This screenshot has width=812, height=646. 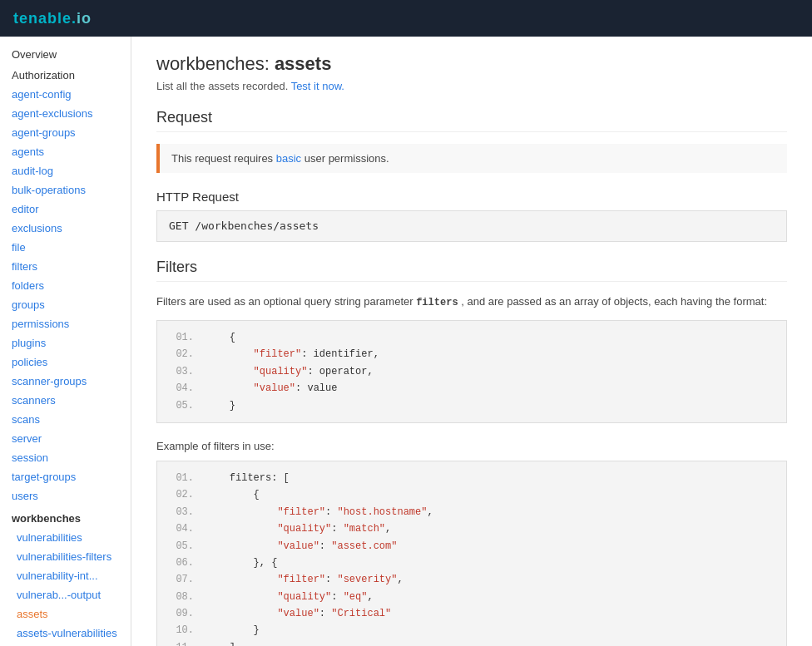 I want to click on sidebar-item-filters: filters, so click(x=65, y=266).